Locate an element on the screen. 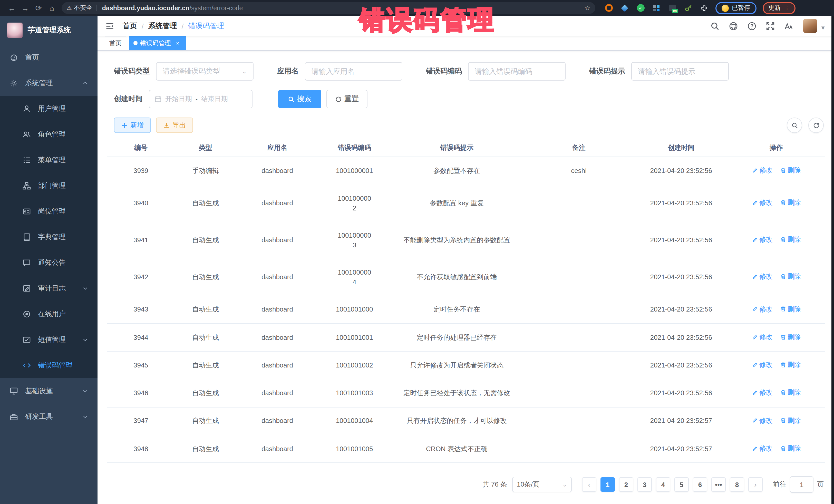 Image resolution: width=834 pixels, height=504 pixels. export-button: 导出 is located at coordinates (175, 125).